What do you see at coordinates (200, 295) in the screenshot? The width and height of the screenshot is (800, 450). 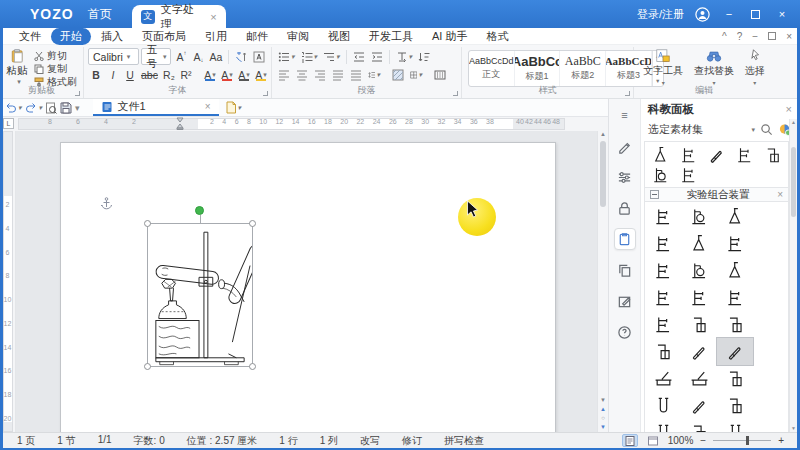 I see `selected-image-frame` at bounding box center [200, 295].